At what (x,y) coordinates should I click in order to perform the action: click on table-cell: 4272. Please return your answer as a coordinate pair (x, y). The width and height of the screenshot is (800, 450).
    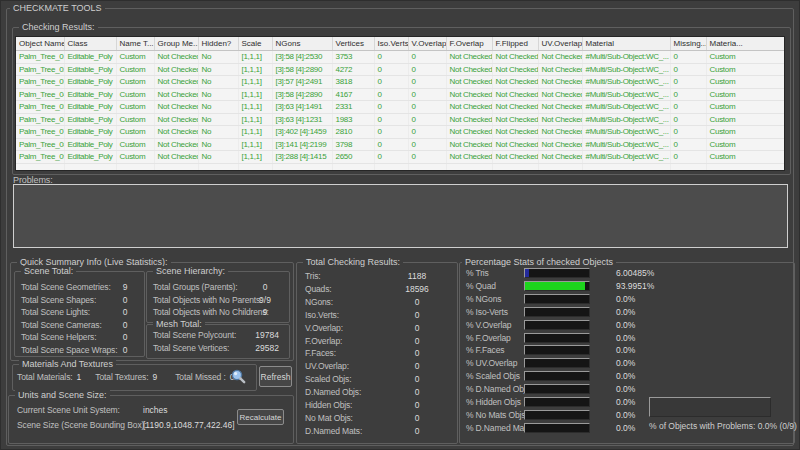
    Looking at the image, I should click on (353, 70).